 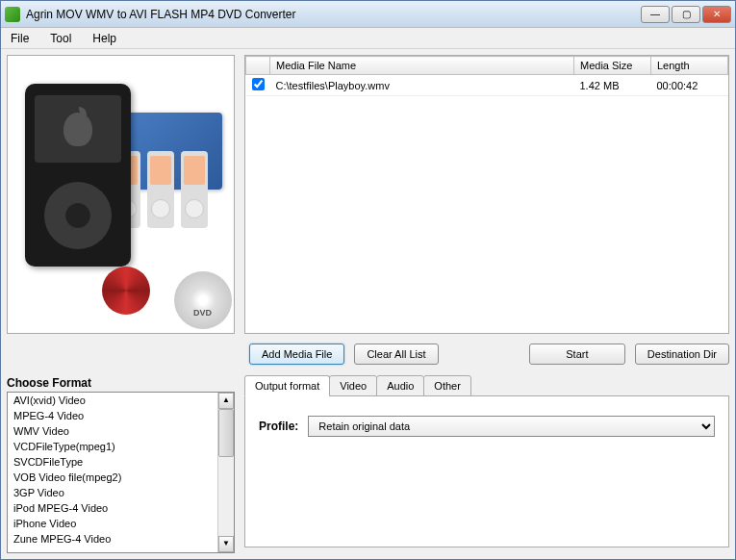 I want to click on window-title: Agrin MOV WMV to AVI FLASH MP4 DVD Conve…, so click(x=333, y=14).